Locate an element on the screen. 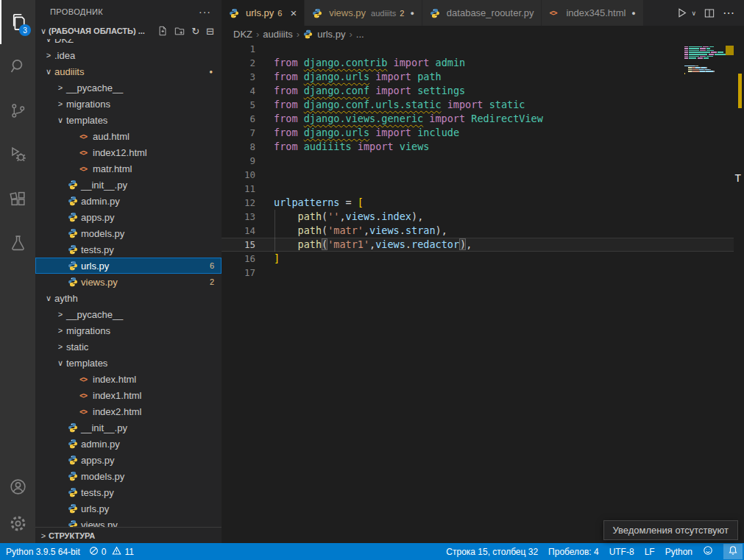 The image size is (744, 560). line-text: from django.urls import path is located at coordinates (358, 77).